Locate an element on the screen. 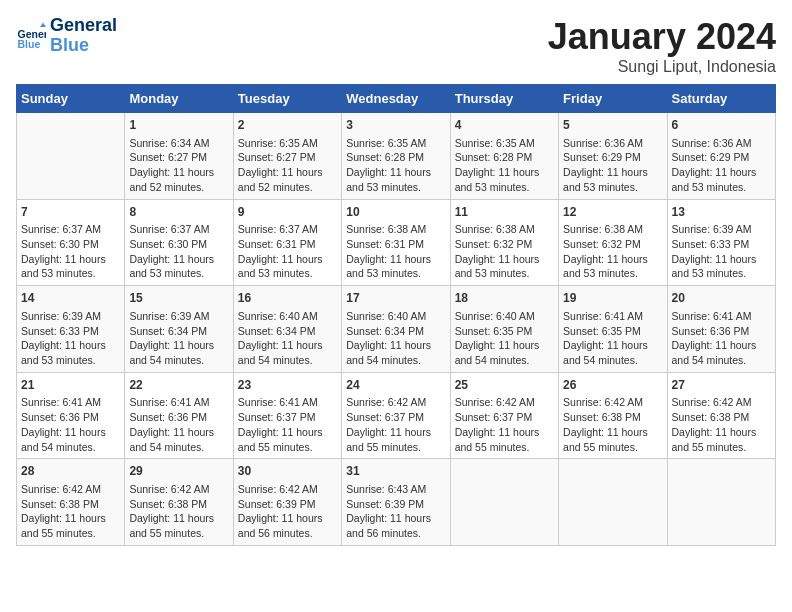  calendar-cell: 26Sunrise: 6:42 AMSunset: 6:38 PMDayligh… is located at coordinates (613, 416).